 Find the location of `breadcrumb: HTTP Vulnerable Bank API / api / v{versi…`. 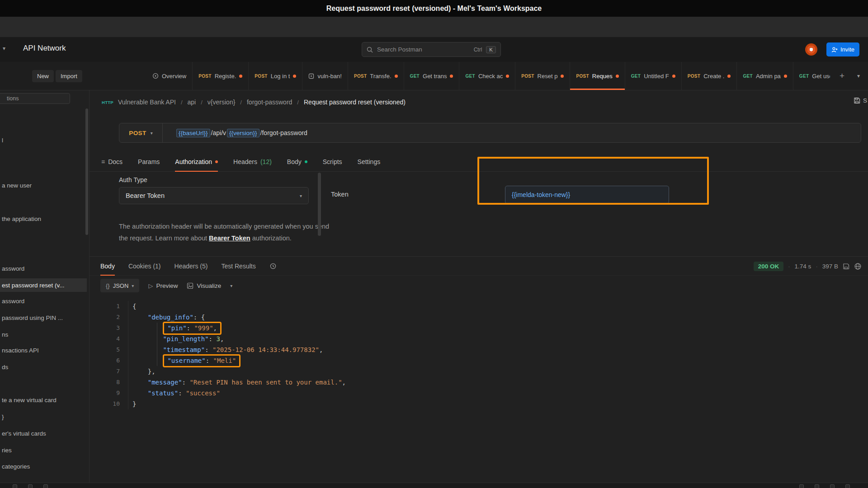

breadcrumb: HTTP Vulnerable Bank API / api / v{versi… is located at coordinates (479, 102).